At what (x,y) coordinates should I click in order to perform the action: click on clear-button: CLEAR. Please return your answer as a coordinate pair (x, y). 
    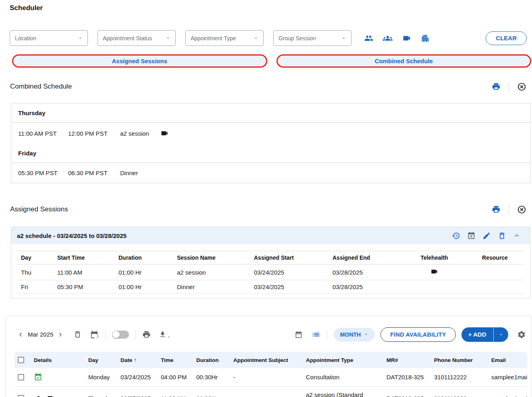
    Looking at the image, I should click on (506, 38).